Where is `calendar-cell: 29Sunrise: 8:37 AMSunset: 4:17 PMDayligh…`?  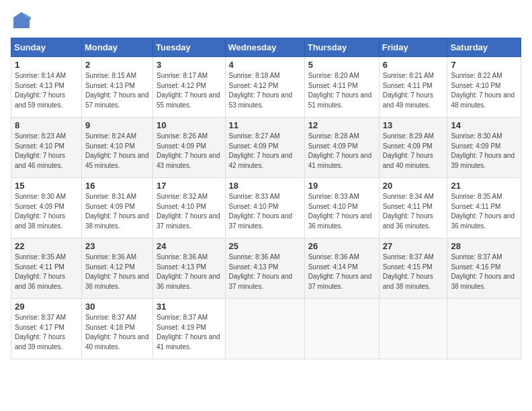
calendar-cell: 29Sunrise: 8:37 AMSunset: 4:17 PMDayligh… is located at coordinates (47, 329).